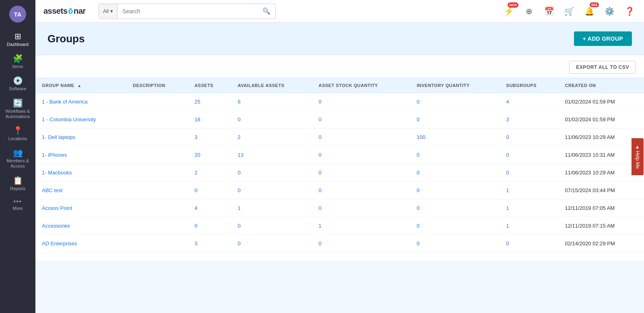  What do you see at coordinates (18, 84) in the screenshot?
I see `sidebar-item-software: 💿 Software` at bounding box center [18, 84].